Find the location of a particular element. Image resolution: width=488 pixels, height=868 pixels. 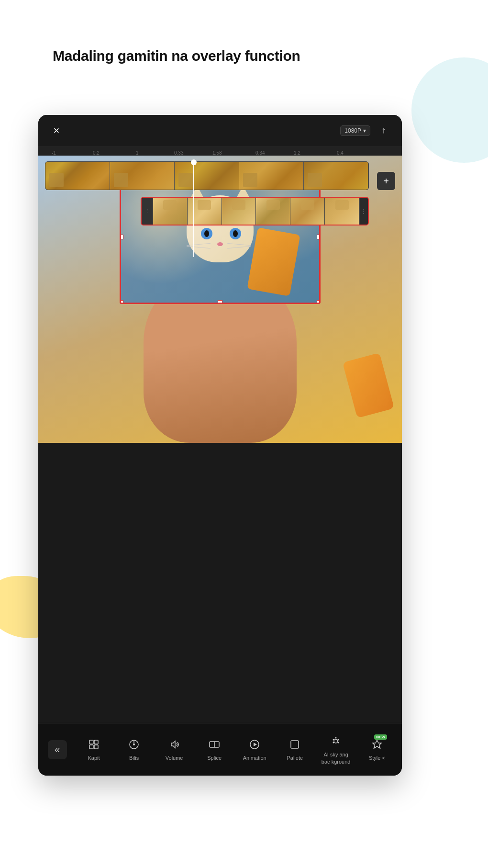

bilis-icon is located at coordinates (134, 744).